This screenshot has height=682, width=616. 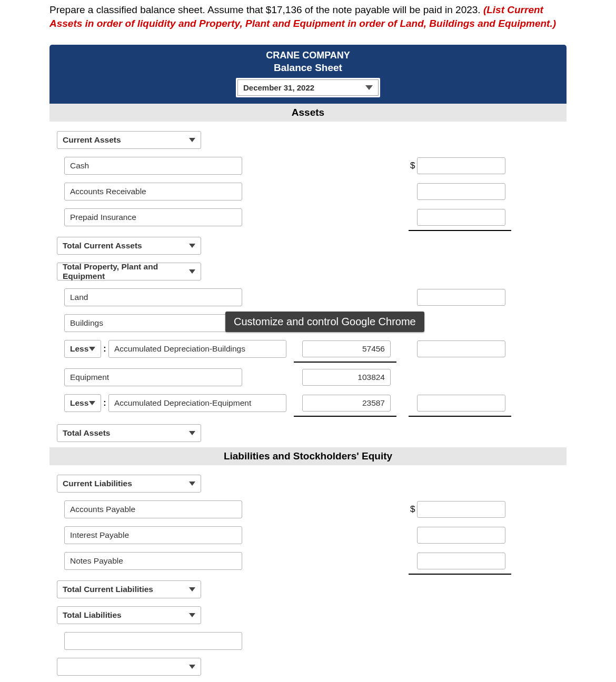 What do you see at coordinates (308, 15) in the screenshot?
I see `instructions: Prepare a classified balance sheet. Assu…` at bounding box center [308, 15].